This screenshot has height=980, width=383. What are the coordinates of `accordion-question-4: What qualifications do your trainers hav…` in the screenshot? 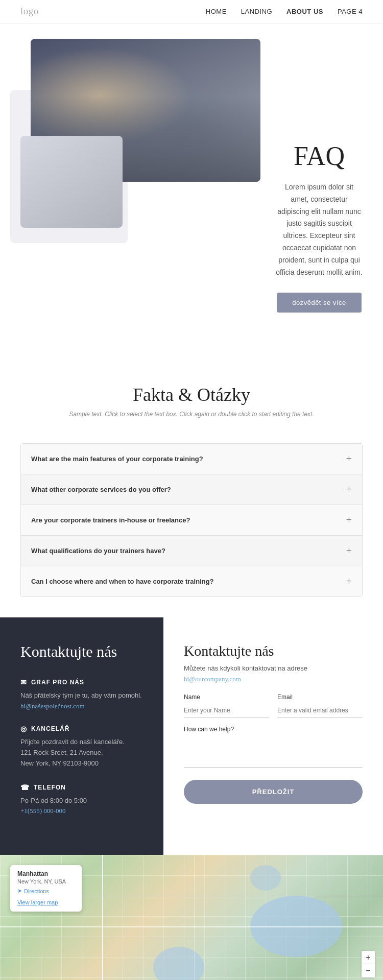 It's located at (98, 551).